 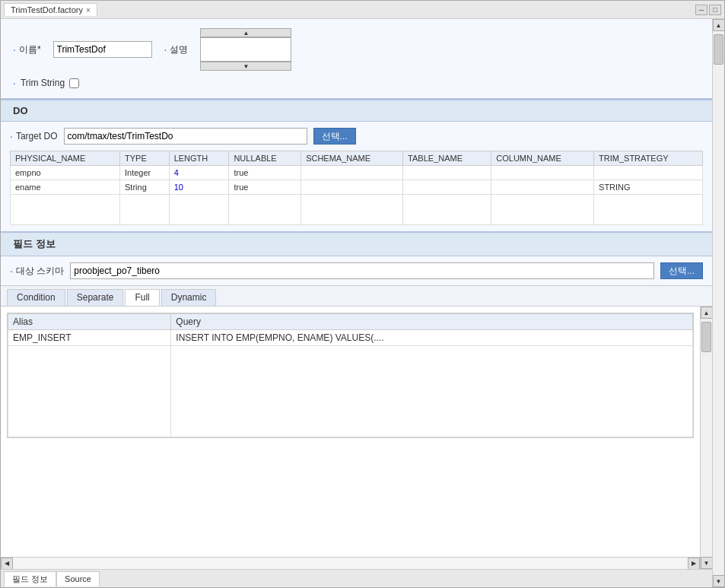 I want to click on col-query: Query, so click(x=432, y=323).